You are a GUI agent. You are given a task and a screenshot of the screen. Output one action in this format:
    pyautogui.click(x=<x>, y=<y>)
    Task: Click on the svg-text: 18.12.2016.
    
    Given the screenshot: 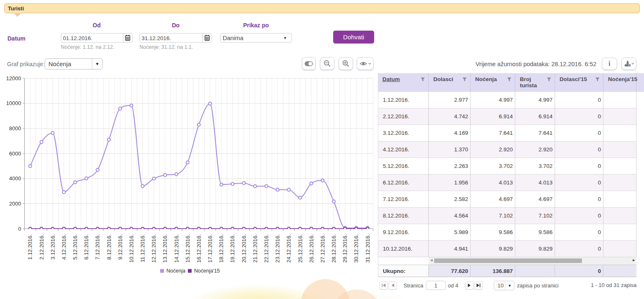 What is the action you would take?
    pyautogui.click(x=221, y=249)
    